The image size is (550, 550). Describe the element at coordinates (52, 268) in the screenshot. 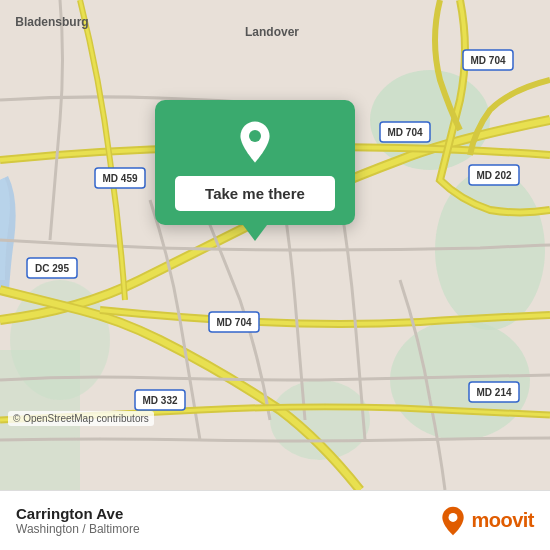

I see `svg-text: DC 295` at that location.